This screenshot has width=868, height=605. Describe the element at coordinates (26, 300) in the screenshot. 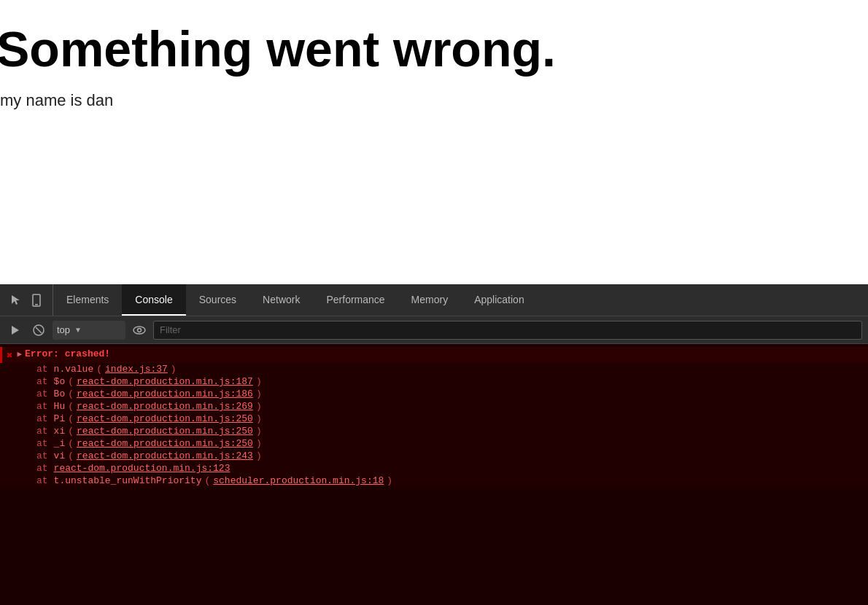

I see `devtools-icon-group-left` at that location.